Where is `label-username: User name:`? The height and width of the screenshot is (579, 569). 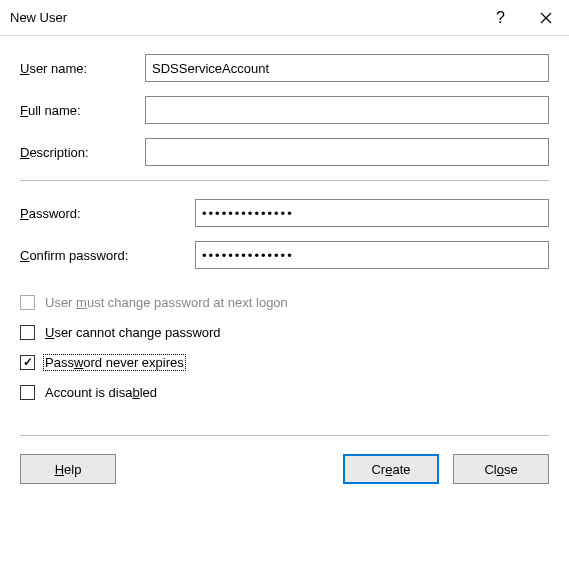
label-username: User name: is located at coordinates (82, 68).